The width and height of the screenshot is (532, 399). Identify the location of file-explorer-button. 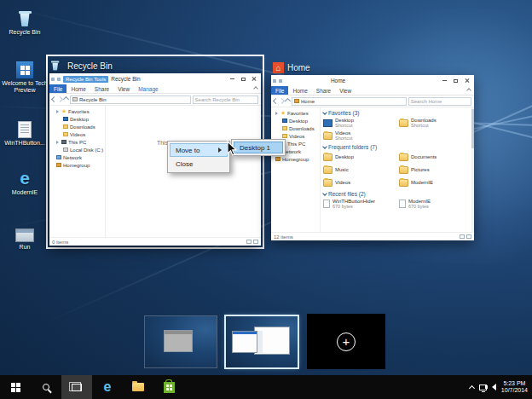
(138, 387).